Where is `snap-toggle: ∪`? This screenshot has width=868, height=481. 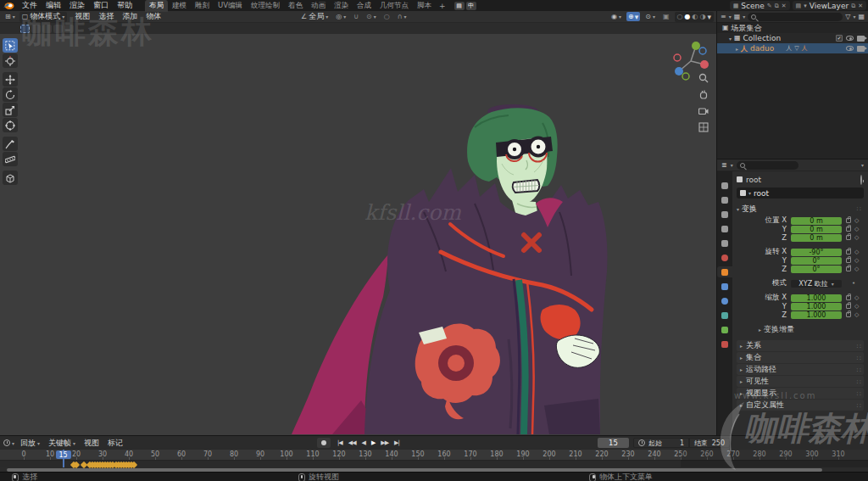 snap-toggle: ∪ is located at coordinates (356, 17).